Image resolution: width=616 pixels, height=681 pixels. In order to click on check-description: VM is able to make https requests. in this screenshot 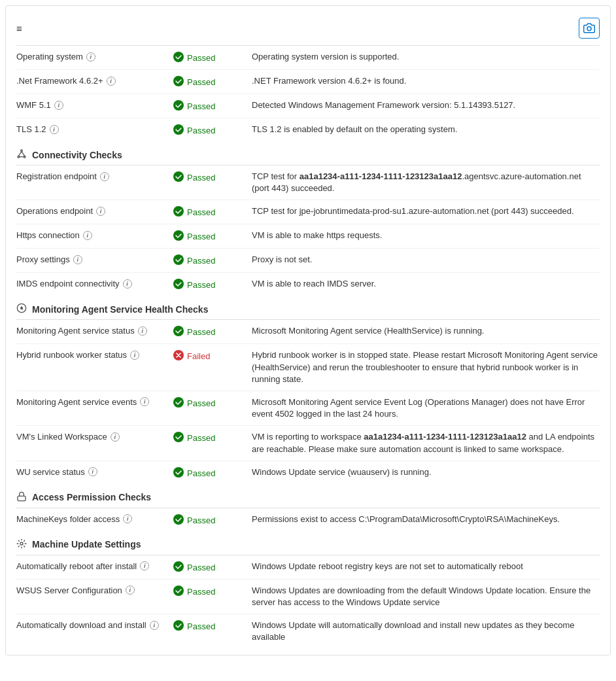, I will do `click(426, 236)`.